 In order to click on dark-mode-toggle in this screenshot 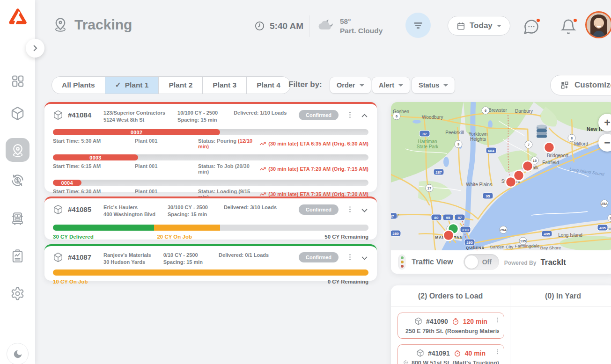, I will do `click(18, 354)`.